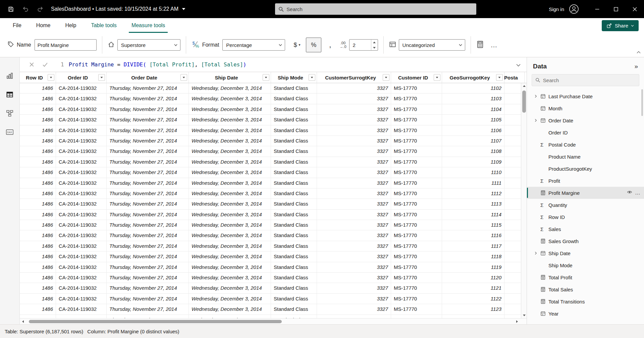 This screenshot has height=338, width=644. What do you see at coordinates (586, 289) in the screenshot?
I see `field-item-total-sales: Total Sales` at bounding box center [586, 289].